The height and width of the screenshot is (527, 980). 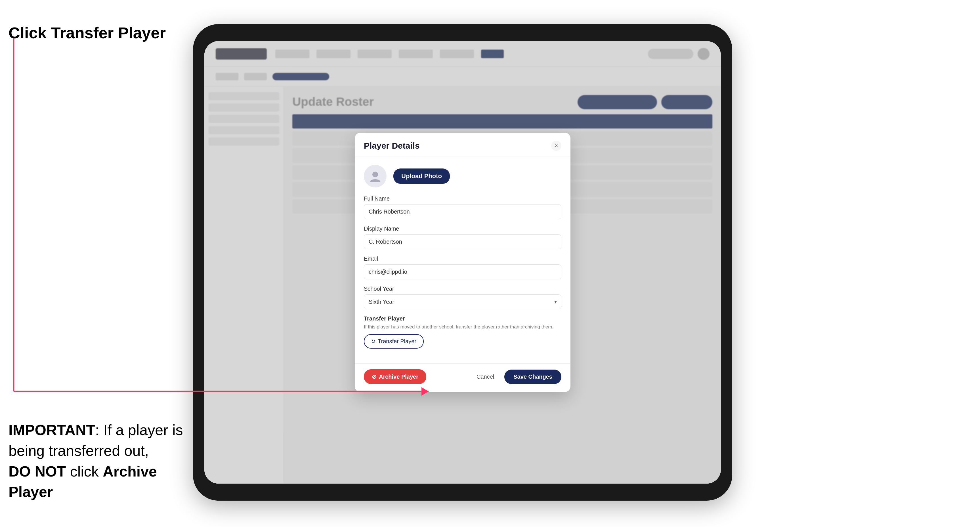 What do you see at coordinates (463, 237) in the screenshot?
I see `display-name-group: Display Name` at bounding box center [463, 237].